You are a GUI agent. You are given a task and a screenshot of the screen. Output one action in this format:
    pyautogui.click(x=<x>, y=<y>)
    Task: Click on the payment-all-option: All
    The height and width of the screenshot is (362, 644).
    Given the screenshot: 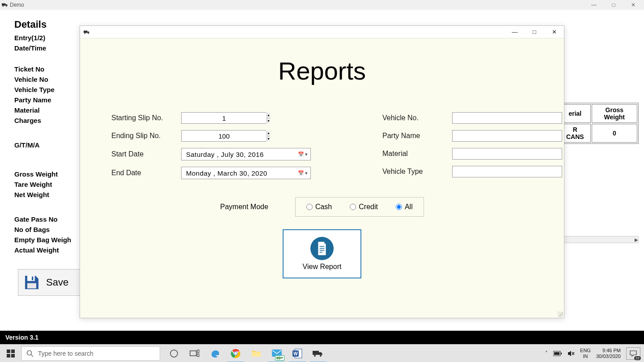 What is the action you would take?
    pyautogui.click(x=404, y=207)
    